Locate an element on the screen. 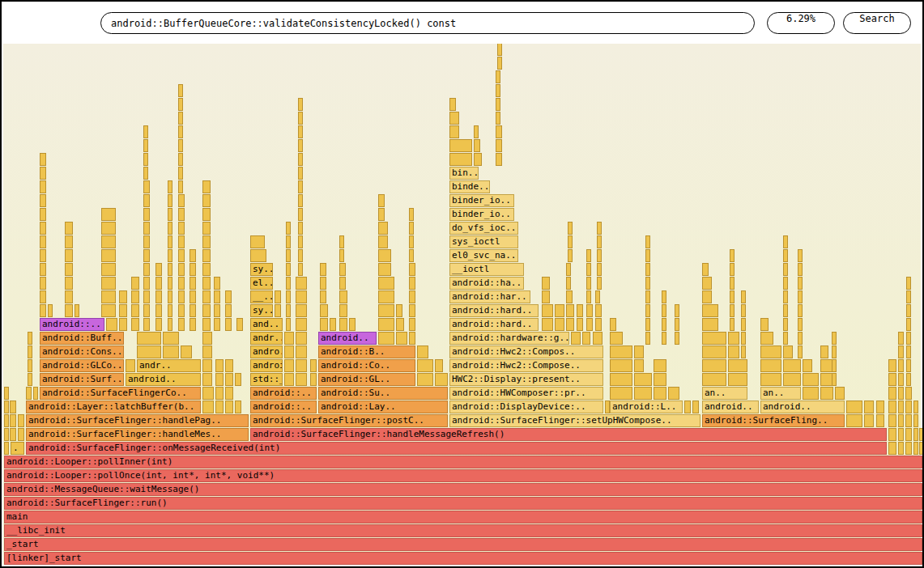  flame-frame: android.. is located at coordinates (730, 407).